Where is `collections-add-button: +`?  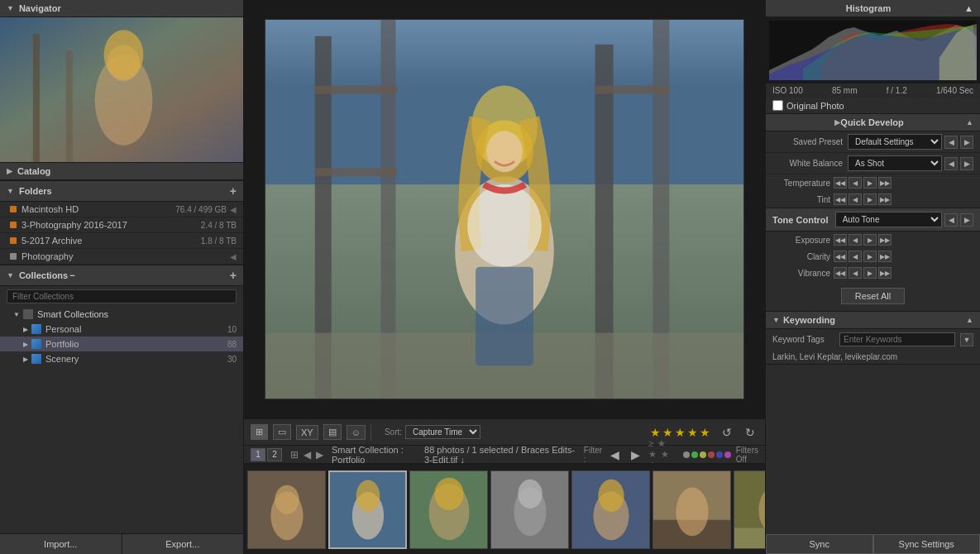
collections-add-button: + is located at coordinates (233, 275).